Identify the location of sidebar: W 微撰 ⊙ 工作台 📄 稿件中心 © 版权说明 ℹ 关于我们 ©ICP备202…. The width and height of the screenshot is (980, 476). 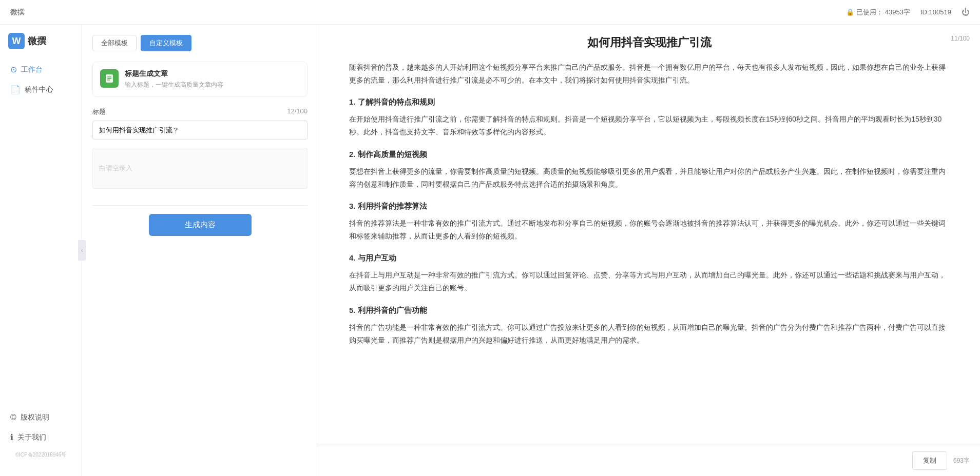
(41, 250).